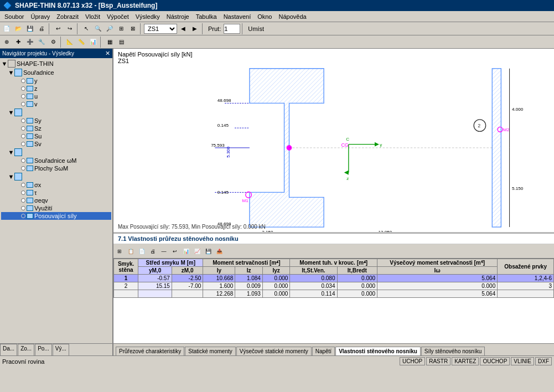  What do you see at coordinates (197, 251) in the screenshot?
I see `tbl-btn8: 📈` at bounding box center [197, 251].